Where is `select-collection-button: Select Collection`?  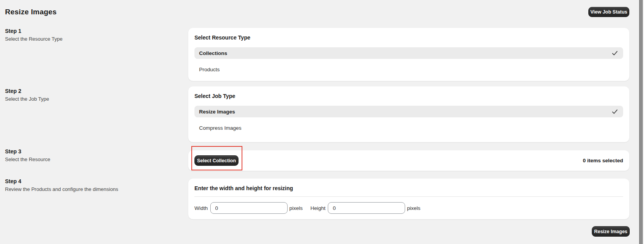 select-collection-button: Select Collection is located at coordinates (216, 160).